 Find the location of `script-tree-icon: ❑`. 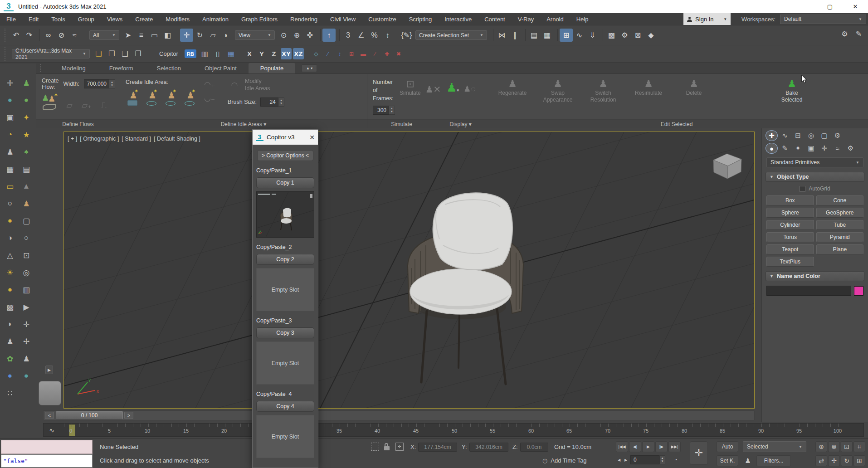

script-tree-icon: ❑ is located at coordinates (125, 54).